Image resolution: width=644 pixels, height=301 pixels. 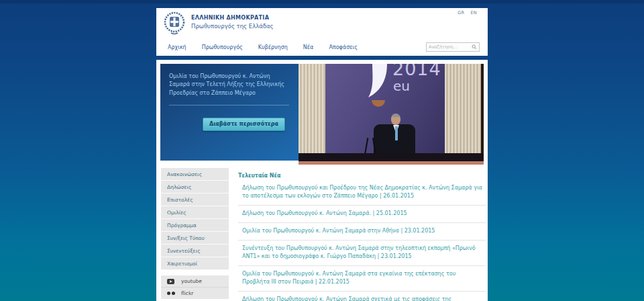 What do you see at coordinates (177, 47) in the screenshot?
I see `nav-link: Αρχική` at bounding box center [177, 47].